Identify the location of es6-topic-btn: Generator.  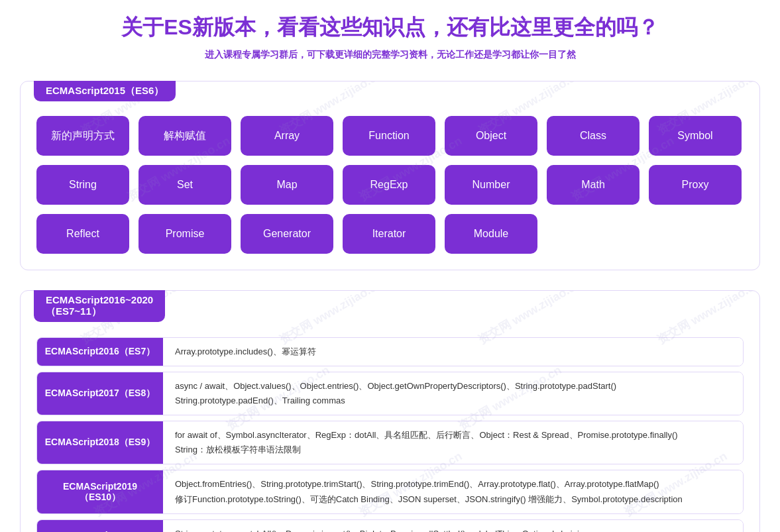
(287, 234).